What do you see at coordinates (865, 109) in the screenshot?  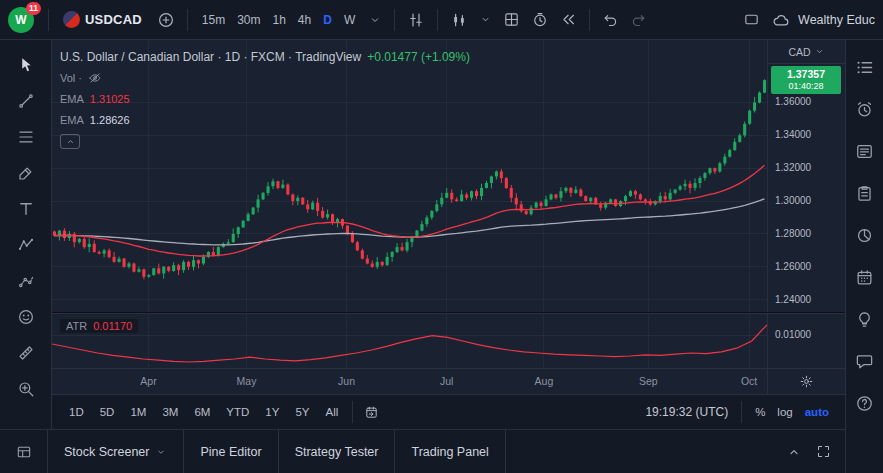 I see `alerts-icon` at bounding box center [865, 109].